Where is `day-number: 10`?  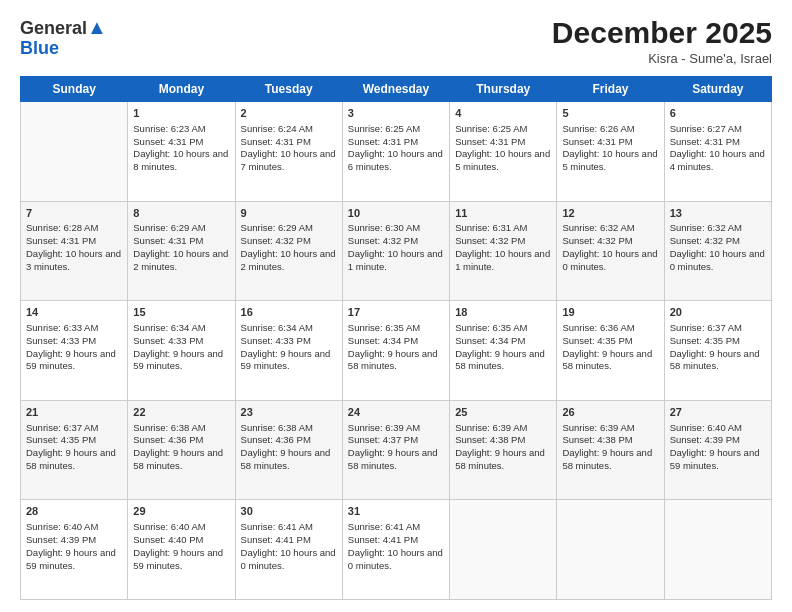
day-number: 10 is located at coordinates (396, 214).